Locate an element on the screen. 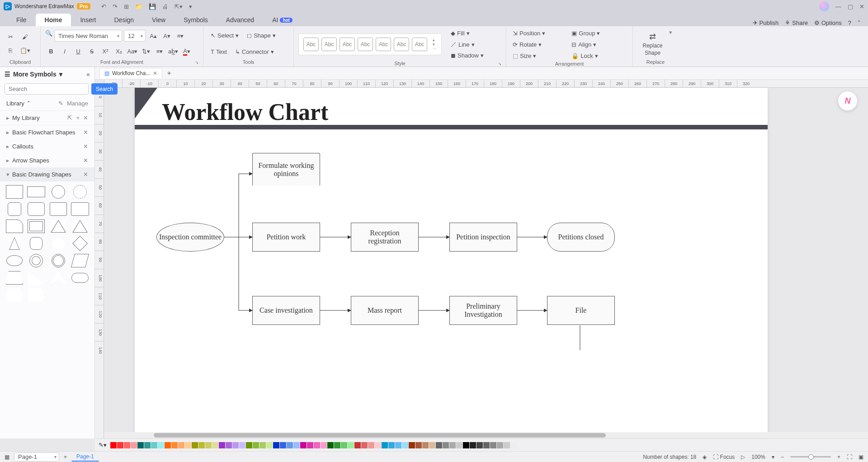 Image resolution: width=868 pixels, height=462 pixels. help-icon: ? is located at coordinates (850, 23).